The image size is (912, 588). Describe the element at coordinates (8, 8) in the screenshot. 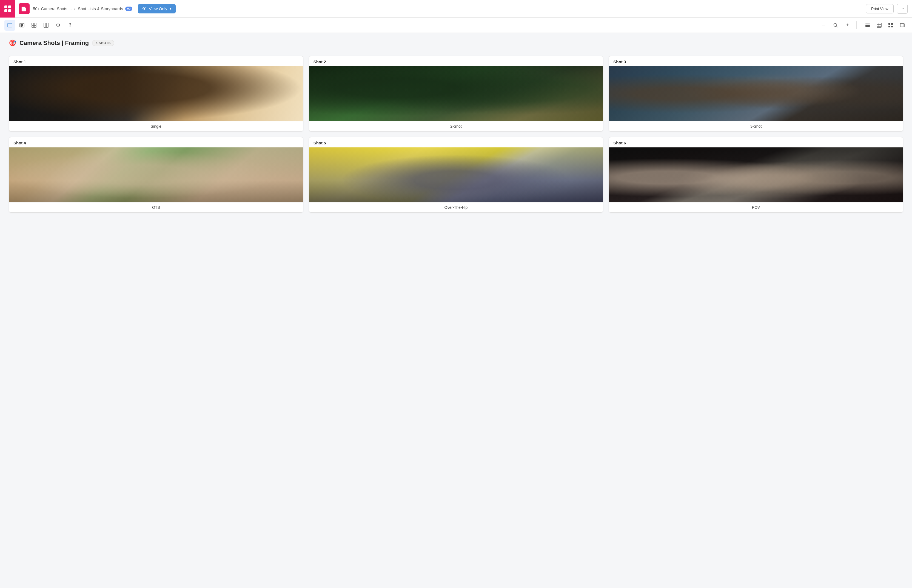

I see `logo-icon` at that location.